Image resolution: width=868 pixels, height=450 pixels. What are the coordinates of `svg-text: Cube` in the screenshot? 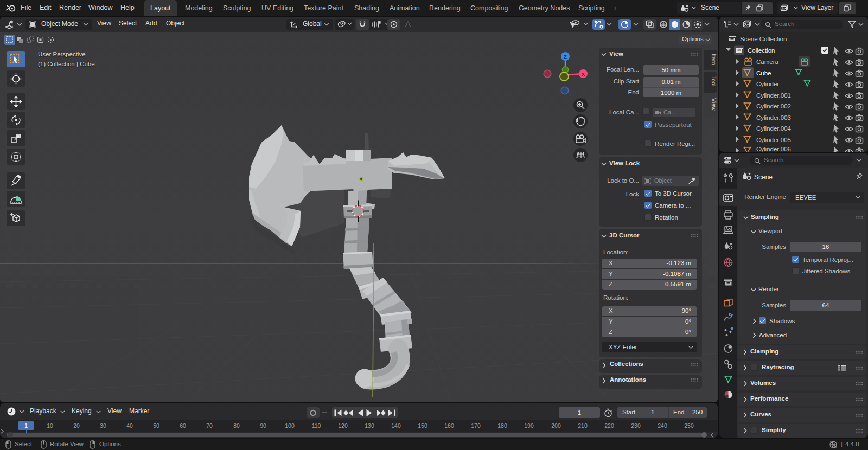 It's located at (764, 73).